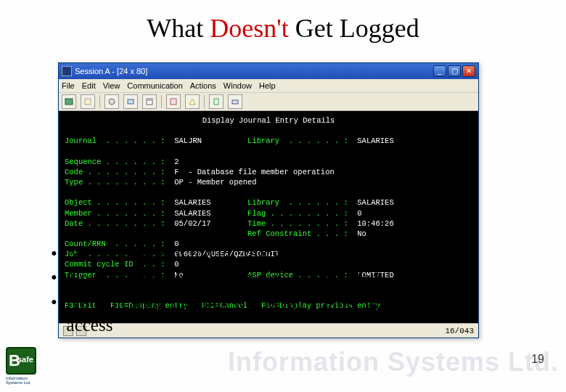  Describe the element at coordinates (538, 359) in the screenshot. I see `page-number: 19` at that location.